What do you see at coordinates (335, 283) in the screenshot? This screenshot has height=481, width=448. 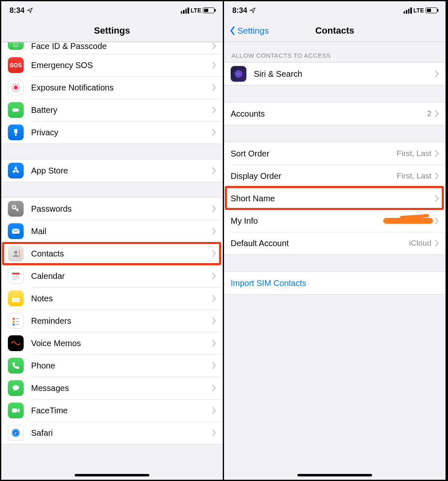 I see `row-import-sim: Import SIM Contacts` at bounding box center [335, 283].